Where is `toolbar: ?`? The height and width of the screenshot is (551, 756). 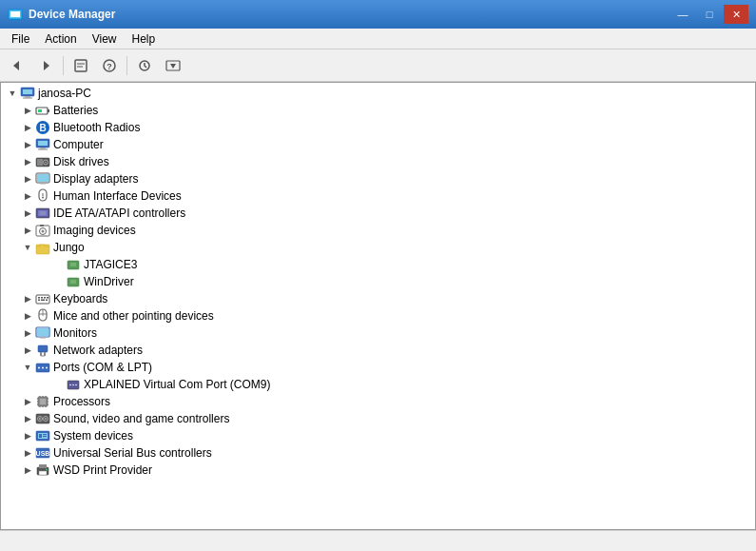
toolbar: ? is located at coordinates (378, 66).